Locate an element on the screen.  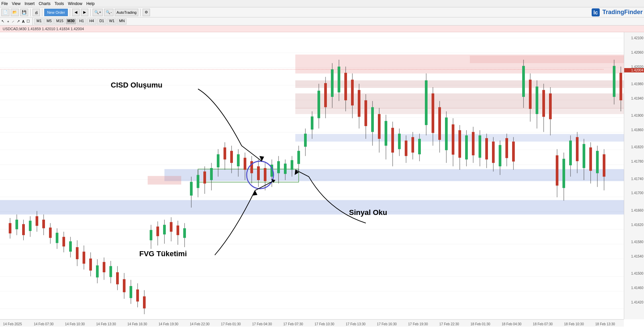
time-axis: 14 Feb 2025 14 Feb 07:30 14 Feb 10:30 14… is located at coordinates (312, 323).